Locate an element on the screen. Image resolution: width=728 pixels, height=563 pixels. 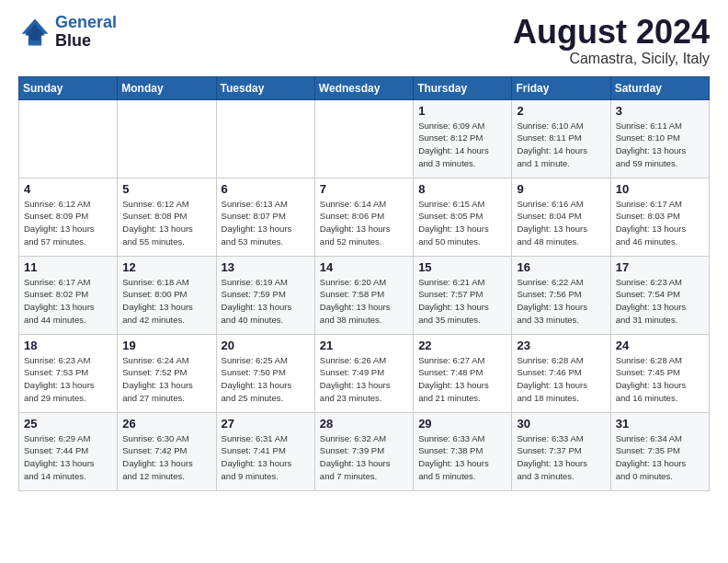
calendar-cell: 31Sunrise: 6:34 AM Sunset: 7:35 PM Dayli… is located at coordinates (660, 451).